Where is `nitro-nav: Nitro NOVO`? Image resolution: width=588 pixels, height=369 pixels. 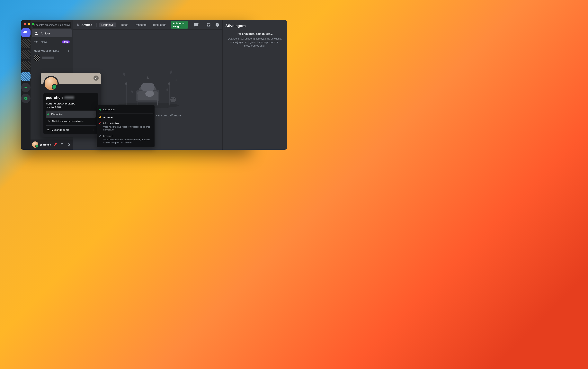 nitro-nav: Nitro NOVO is located at coordinates (52, 42).